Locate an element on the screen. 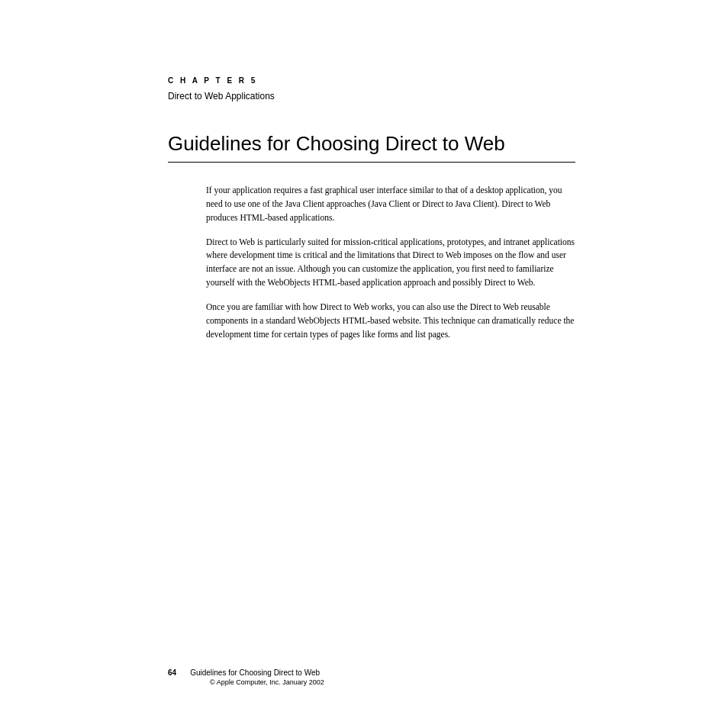 The image size is (728, 728). footer-copyright: © Apple Computer, Inc. January 2002 is located at coordinates (267, 682).